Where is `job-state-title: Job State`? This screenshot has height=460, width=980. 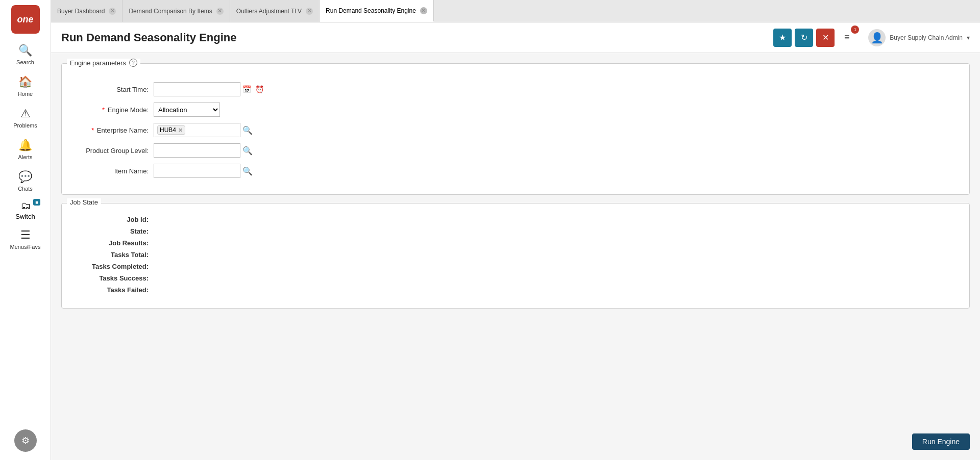 job-state-title: Job State is located at coordinates (84, 202).